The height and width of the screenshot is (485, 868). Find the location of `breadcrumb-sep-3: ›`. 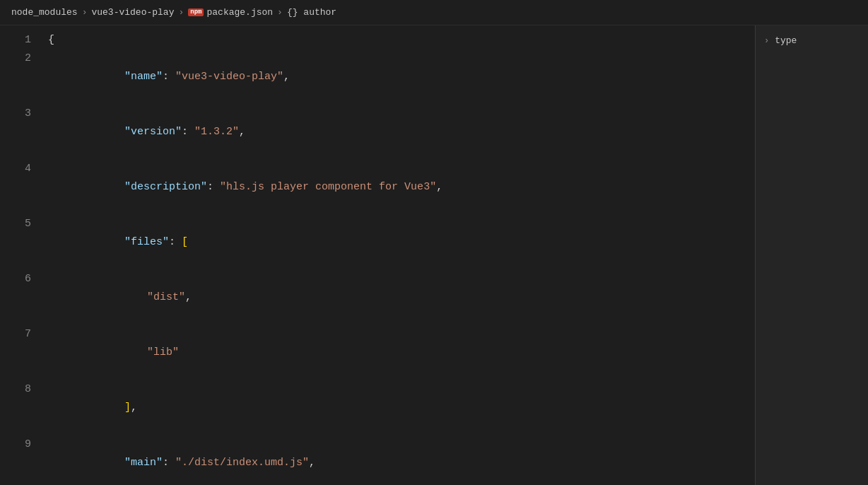

breadcrumb-sep-3: › is located at coordinates (280, 13).